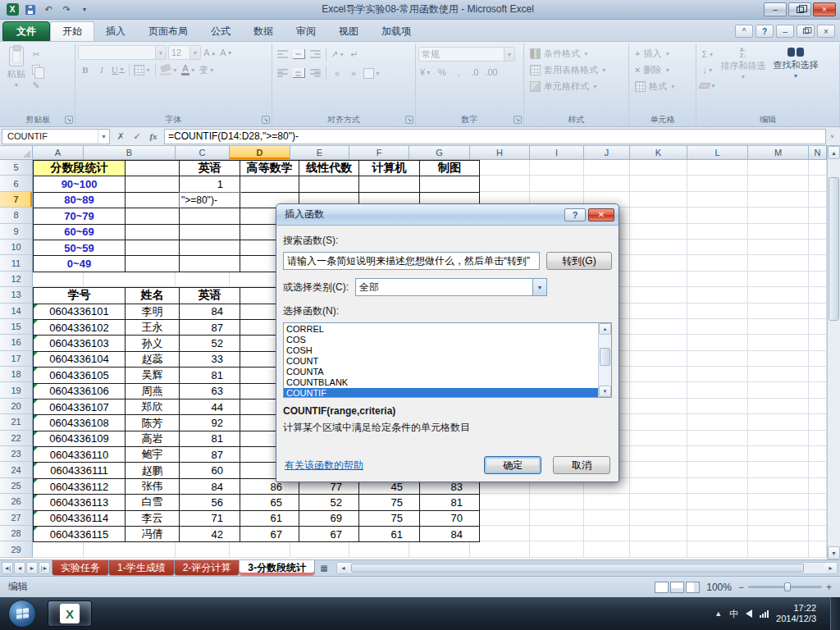 This screenshot has height=630, width=840. Describe the element at coordinates (653, 70) in the screenshot. I see `delete-cells-button: ×删除▼` at that location.